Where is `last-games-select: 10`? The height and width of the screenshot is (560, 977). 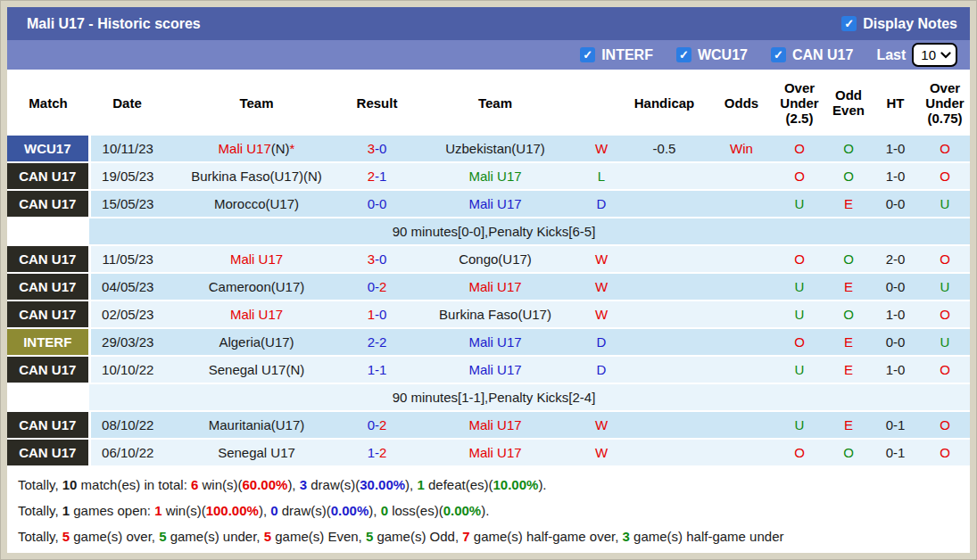 last-games-select: 10 is located at coordinates (935, 55).